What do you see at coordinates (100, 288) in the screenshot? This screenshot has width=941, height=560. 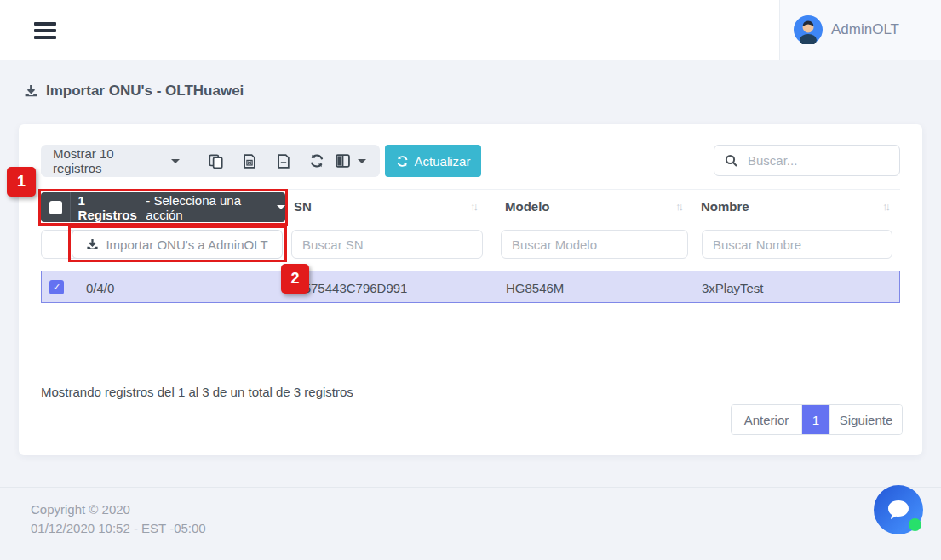 I see `cell-port: 0/4/0` at bounding box center [100, 288].